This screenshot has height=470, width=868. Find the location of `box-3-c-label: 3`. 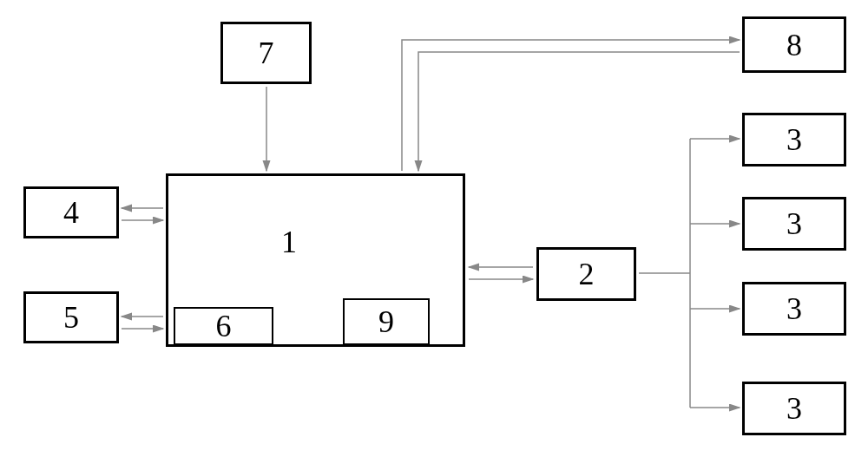

box-3-c-label: 3 is located at coordinates (794, 309).